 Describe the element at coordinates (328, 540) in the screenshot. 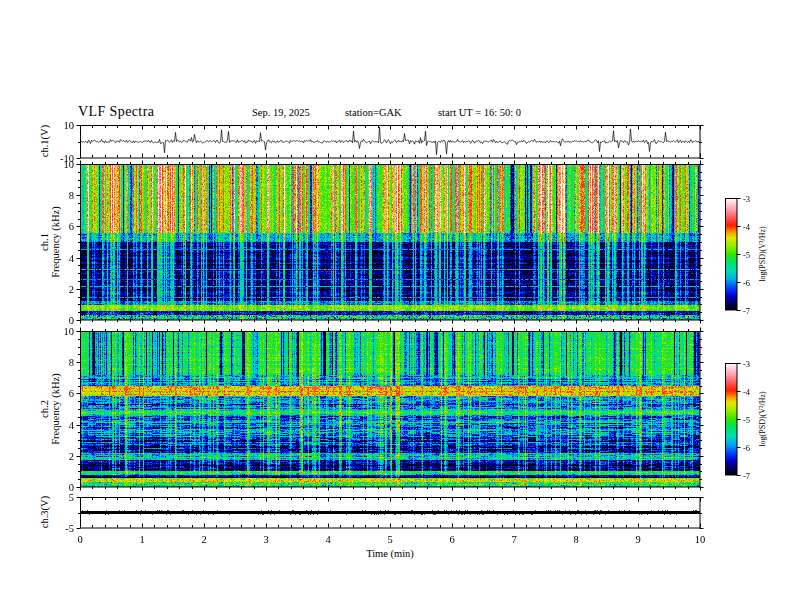

I see `x-tick-label: 4` at that location.